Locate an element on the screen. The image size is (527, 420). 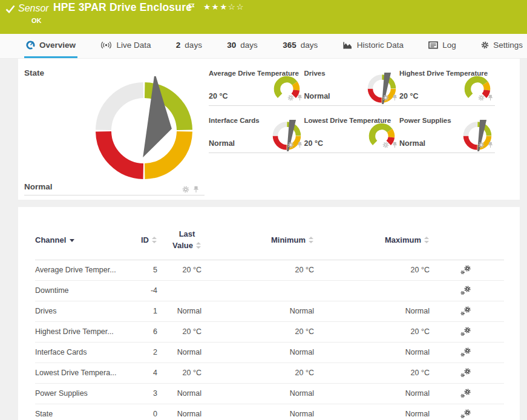
state-gauge is located at coordinates (144, 131).